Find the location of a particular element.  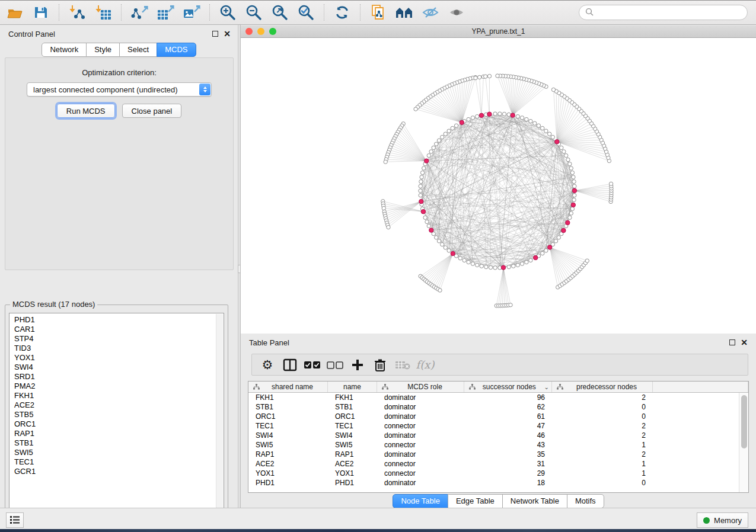

refresh-layout-icon is located at coordinates (342, 12).